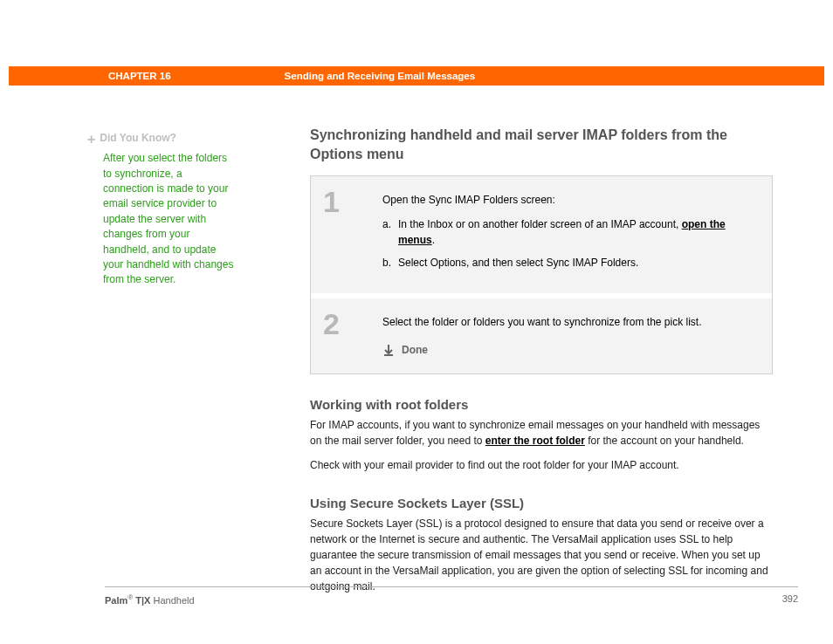 Image resolution: width=833 pixels, height=644 pixels. Describe the element at coordinates (451, 599) in the screenshot. I see `page-footer: Palm® T|X Handheld 392` at that location.